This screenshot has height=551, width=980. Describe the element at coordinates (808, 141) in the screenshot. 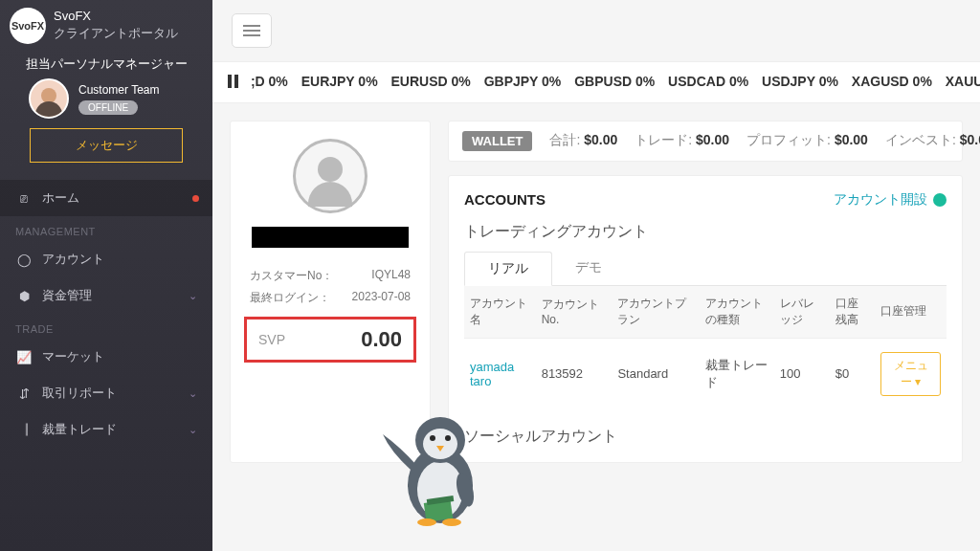

I see `wallet-profit: プロフィット: $0.00` at that location.